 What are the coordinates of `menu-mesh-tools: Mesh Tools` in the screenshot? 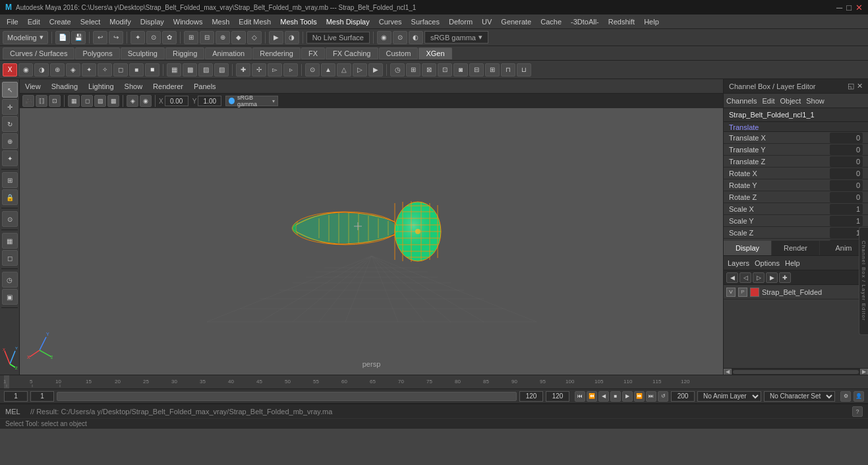 It's located at (298, 22).